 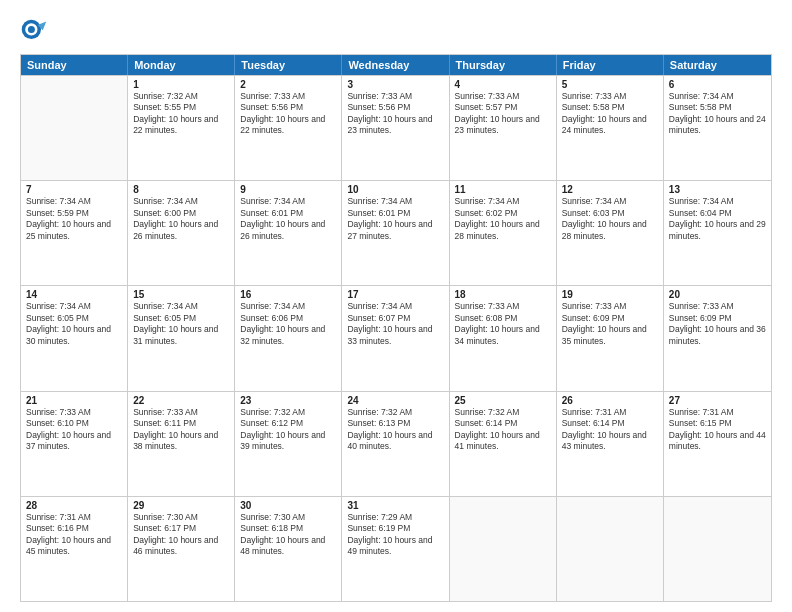 What do you see at coordinates (504, 338) in the screenshot?
I see `calendar-cell: 18Sunrise: 7:33 AM Sunset: 6:08 PM Dayli…` at bounding box center [504, 338].